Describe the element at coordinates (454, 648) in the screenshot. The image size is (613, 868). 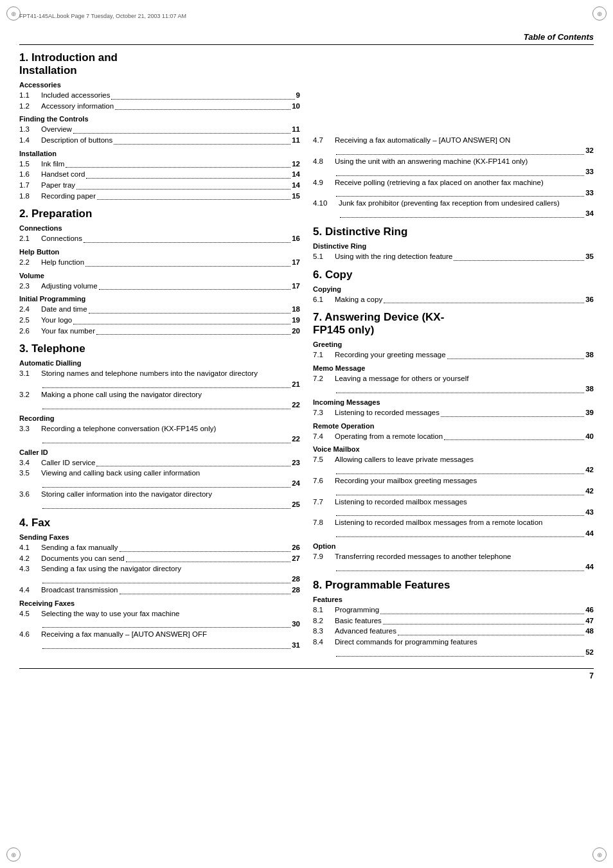
I see `toc-8-4: 8.4 Direct commands for programming feat…` at that location.